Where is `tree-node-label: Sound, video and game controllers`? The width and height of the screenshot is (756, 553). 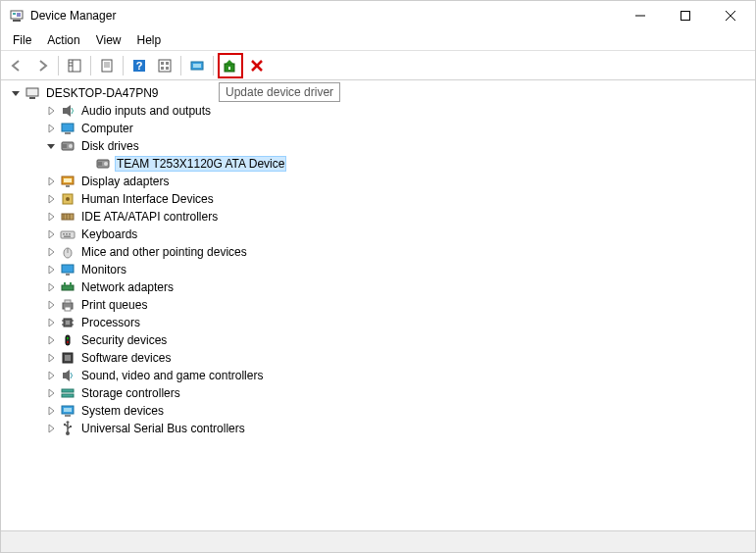
tree-node-label: Sound, video and game controllers is located at coordinates (173, 376).